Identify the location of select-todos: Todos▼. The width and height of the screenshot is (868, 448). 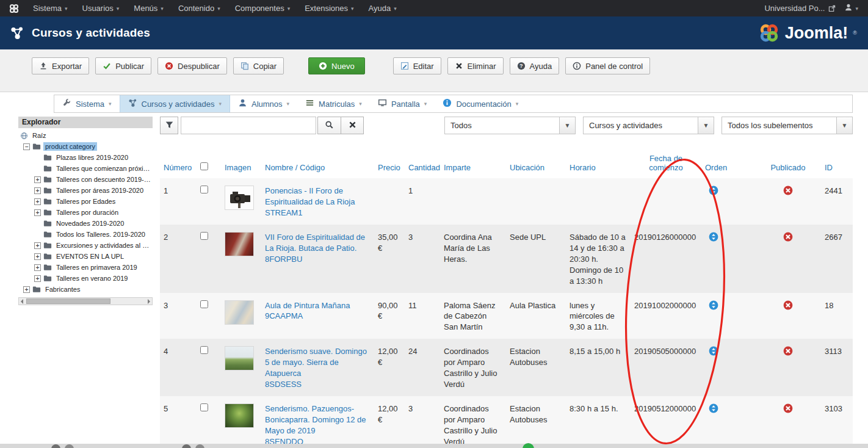
(510, 126).